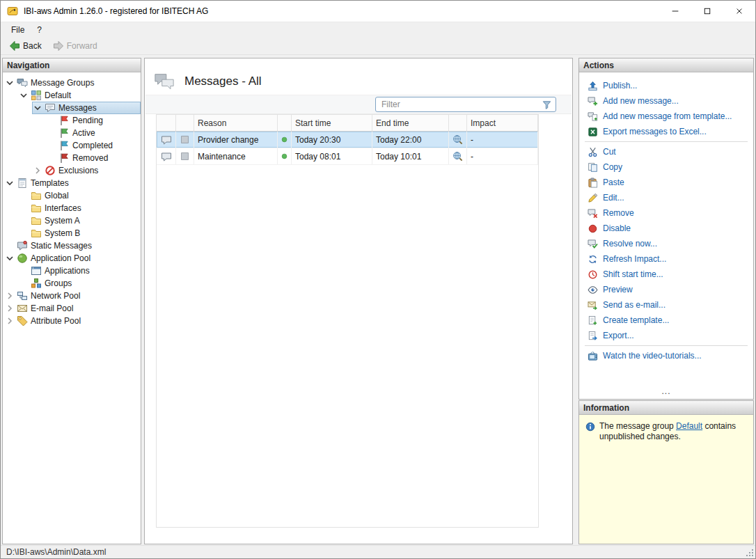 The width and height of the screenshot is (756, 559). I want to click on column-header-start-time: Start time, so click(332, 123).